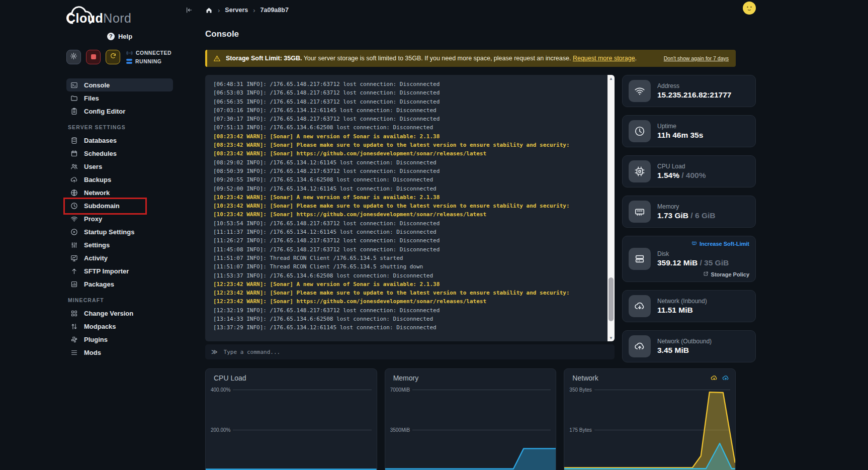 The height and width of the screenshot is (470, 868). Describe the element at coordinates (74, 340) in the screenshot. I see `puzzle-icon` at that location.